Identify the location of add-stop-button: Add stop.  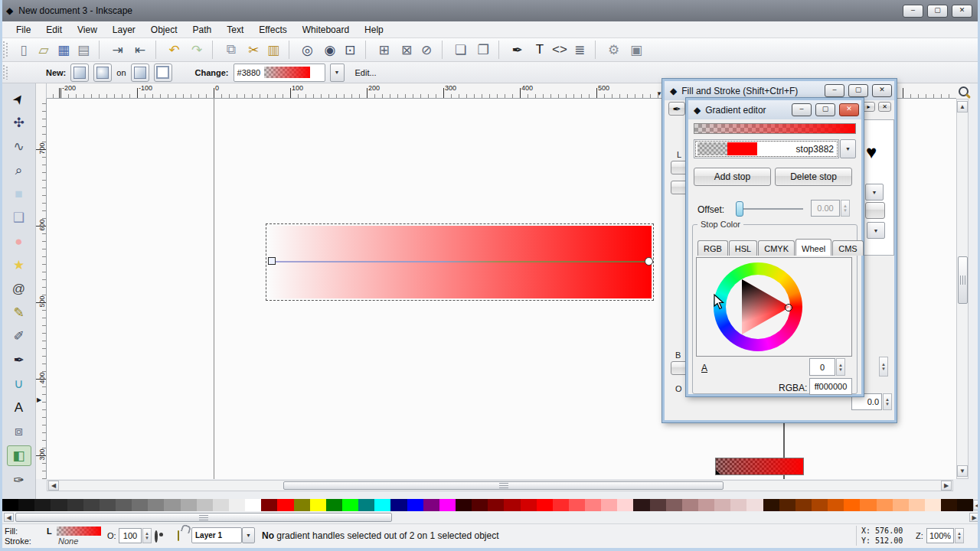
(732, 177).